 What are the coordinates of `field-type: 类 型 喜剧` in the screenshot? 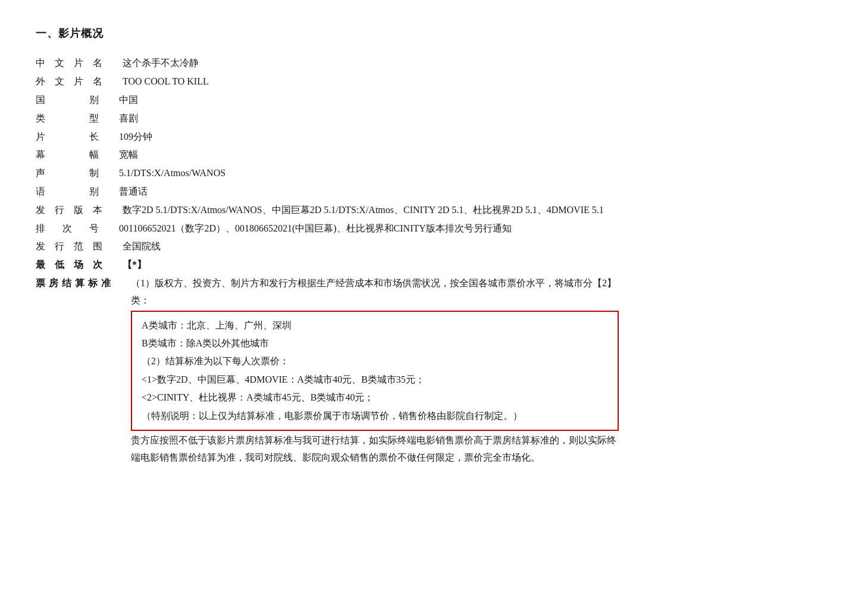 It's located at (425, 119).